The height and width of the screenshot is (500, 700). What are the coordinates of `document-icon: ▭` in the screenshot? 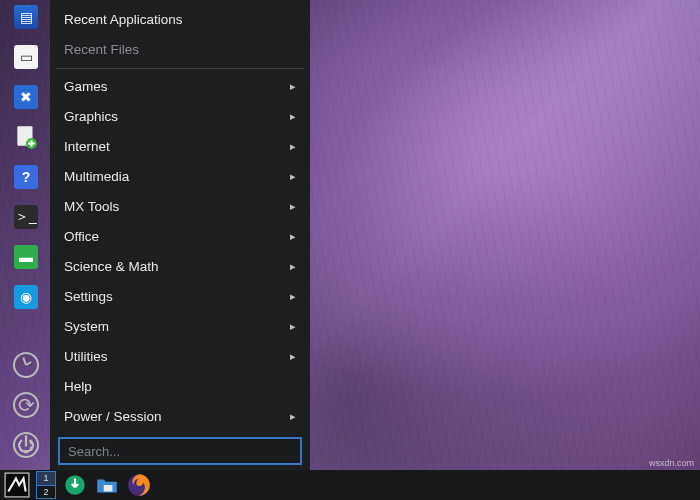 It's located at (26, 57).